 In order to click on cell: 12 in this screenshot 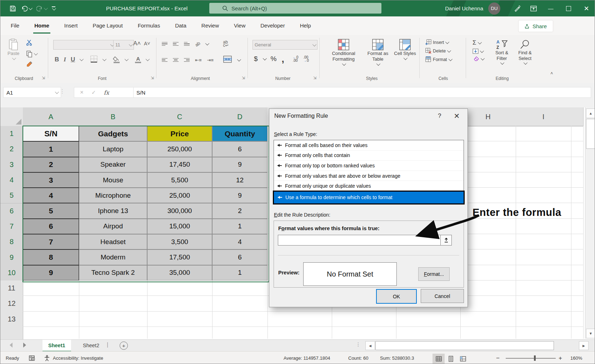, I will do `click(240, 180)`.